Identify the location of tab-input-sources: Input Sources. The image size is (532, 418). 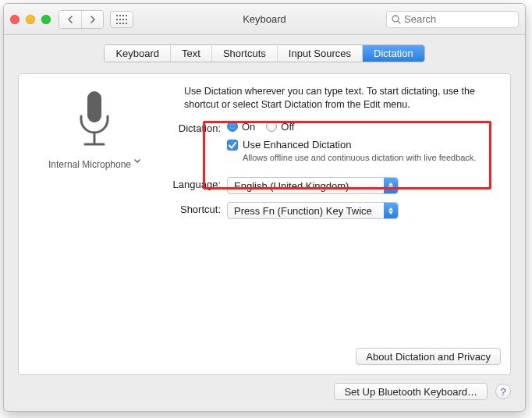
(320, 53).